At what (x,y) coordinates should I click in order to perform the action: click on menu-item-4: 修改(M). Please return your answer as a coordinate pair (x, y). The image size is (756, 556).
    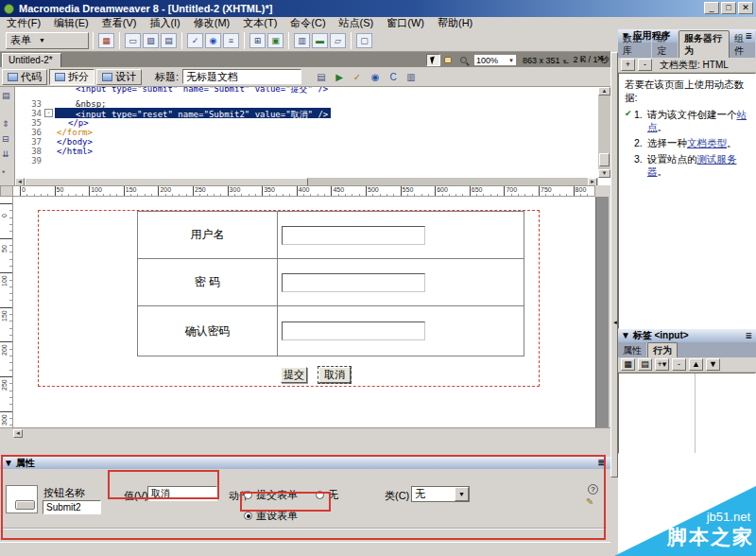
    Looking at the image, I should click on (212, 23).